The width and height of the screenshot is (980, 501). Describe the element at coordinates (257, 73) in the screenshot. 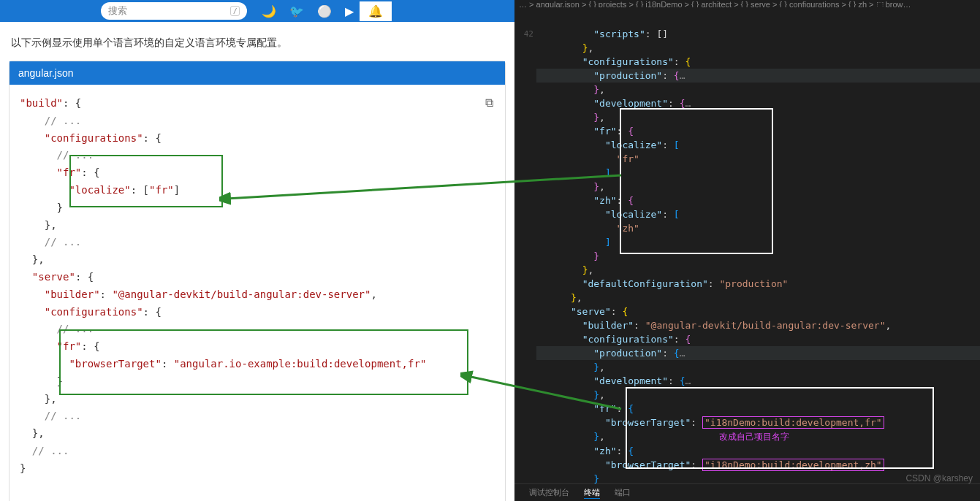

I see `code-filename: angular.json` at that location.